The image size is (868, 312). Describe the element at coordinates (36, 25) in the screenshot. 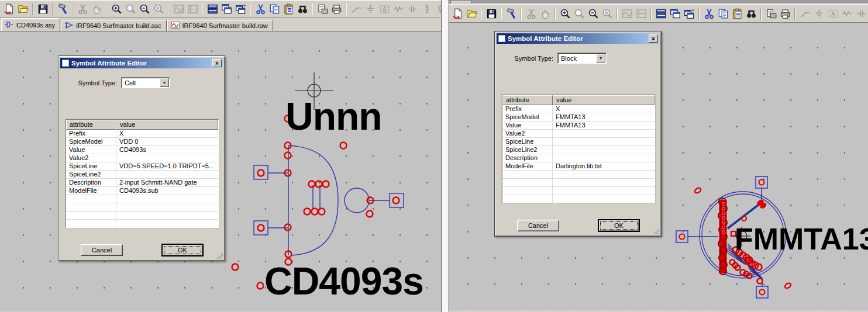

I see `tab-label: CD4093s.asy` at that location.